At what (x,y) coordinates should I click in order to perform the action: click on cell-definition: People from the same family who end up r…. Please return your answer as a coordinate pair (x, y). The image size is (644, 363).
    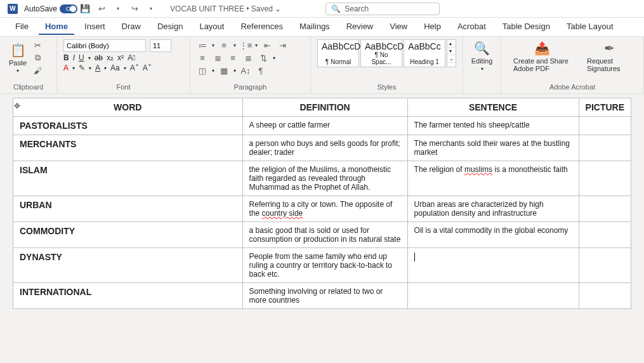
    Looking at the image, I should click on (325, 265).